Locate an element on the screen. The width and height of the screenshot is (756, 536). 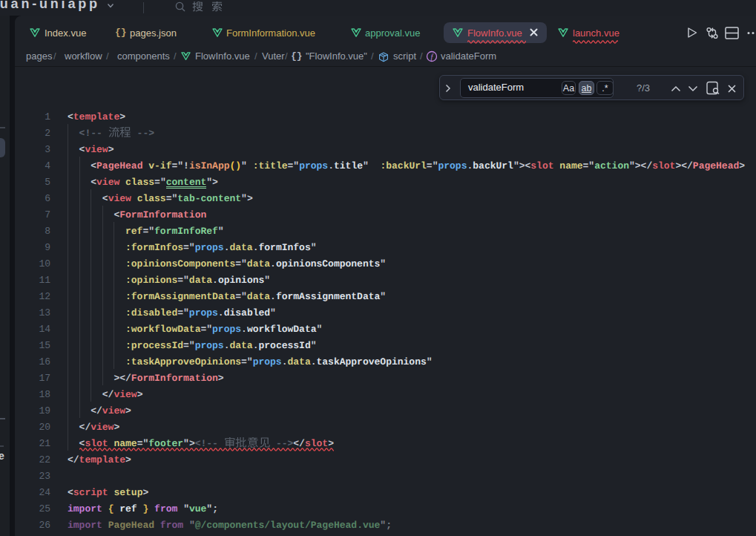
svg-text: f is located at coordinates (433, 56).